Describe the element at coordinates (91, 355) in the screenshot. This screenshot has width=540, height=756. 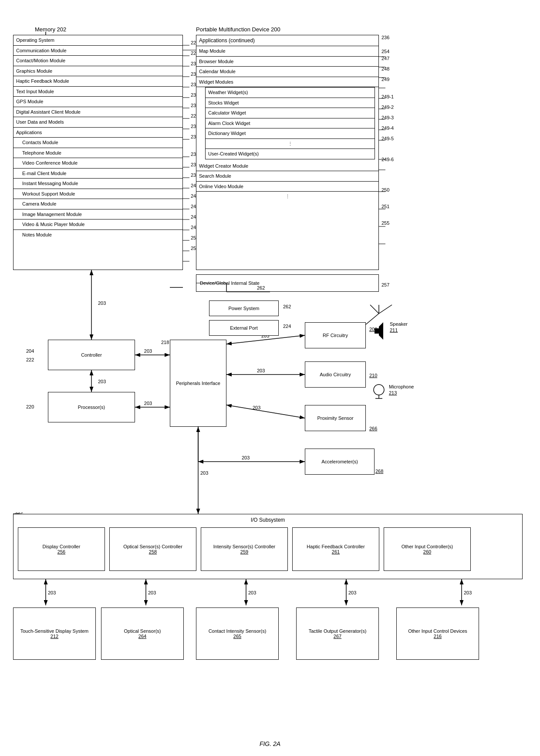
I see `controller-label: Controller` at that location.